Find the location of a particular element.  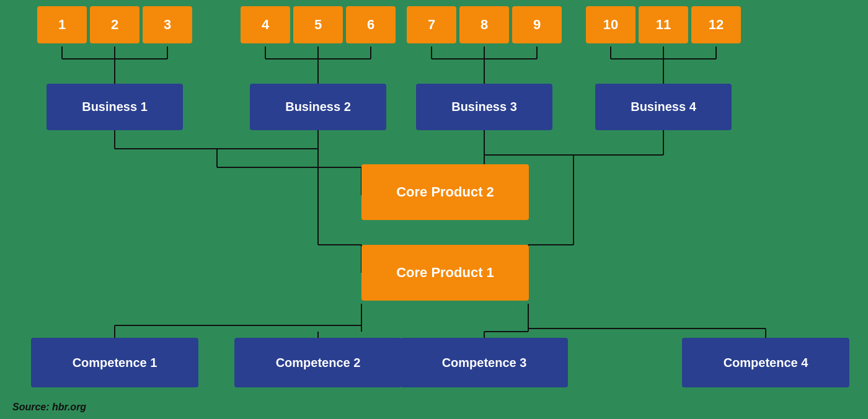

core-product-2: Core Product 2 is located at coordinates (445, 192).